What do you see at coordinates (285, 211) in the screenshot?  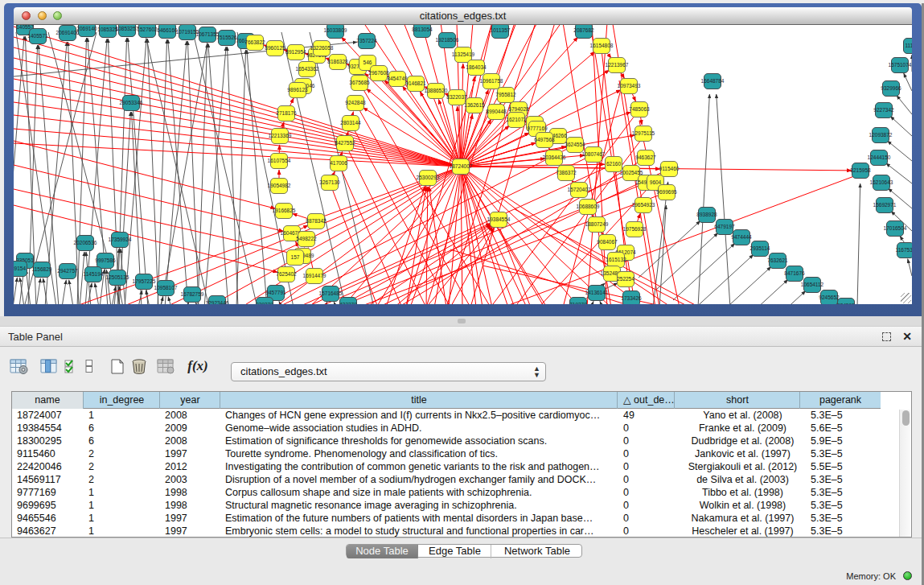 I see `svg-text: 19166825` at bounding box center [285, 211].